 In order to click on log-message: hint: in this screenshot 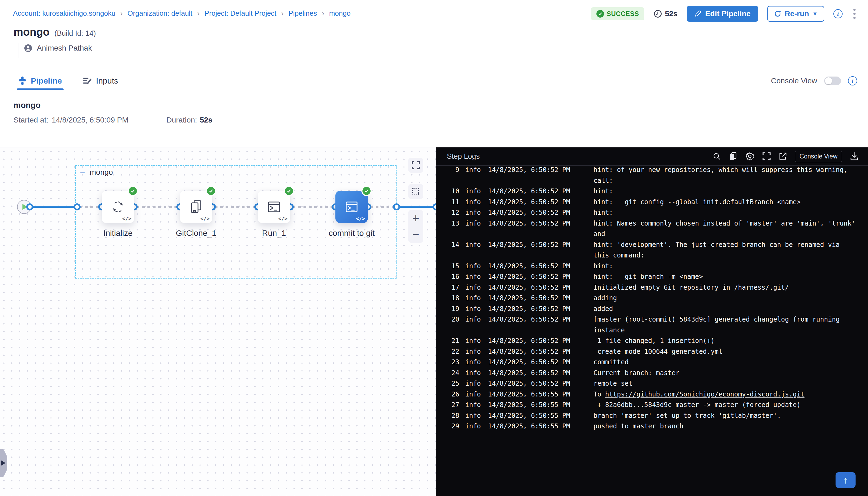, I will do `click(722, 191)`.